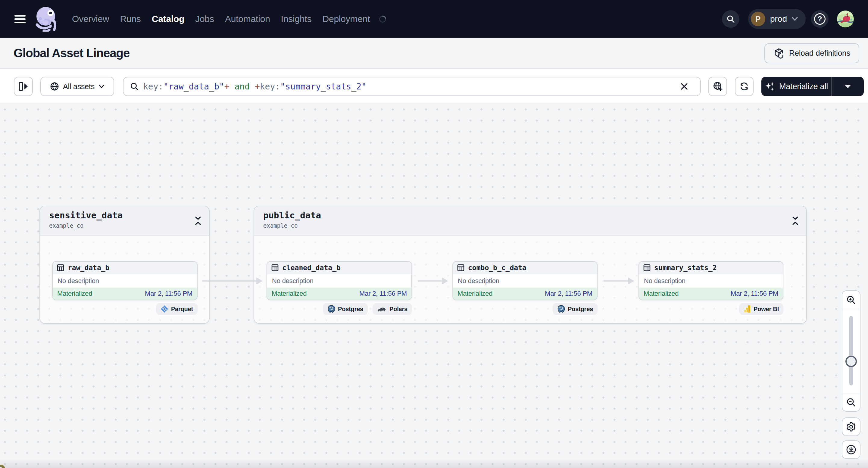  Describe the element at coordinates (845, 19) in the screenshot. I see `user-avatar` at that location.